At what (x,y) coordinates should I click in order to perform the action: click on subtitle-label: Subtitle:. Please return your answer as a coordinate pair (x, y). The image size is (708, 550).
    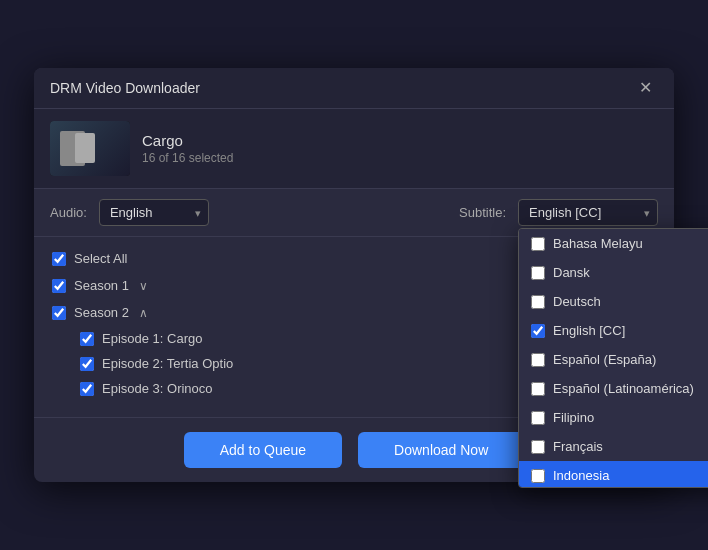
    Looking at the image, I should click on (482, 212).